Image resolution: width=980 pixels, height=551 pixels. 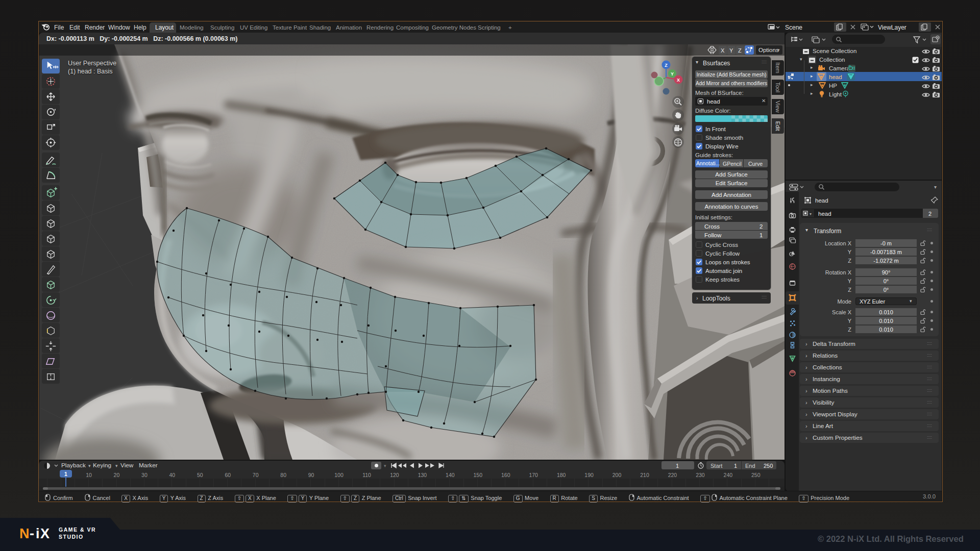 I want to click on svg-text: Z, so click(x=666, y=65).